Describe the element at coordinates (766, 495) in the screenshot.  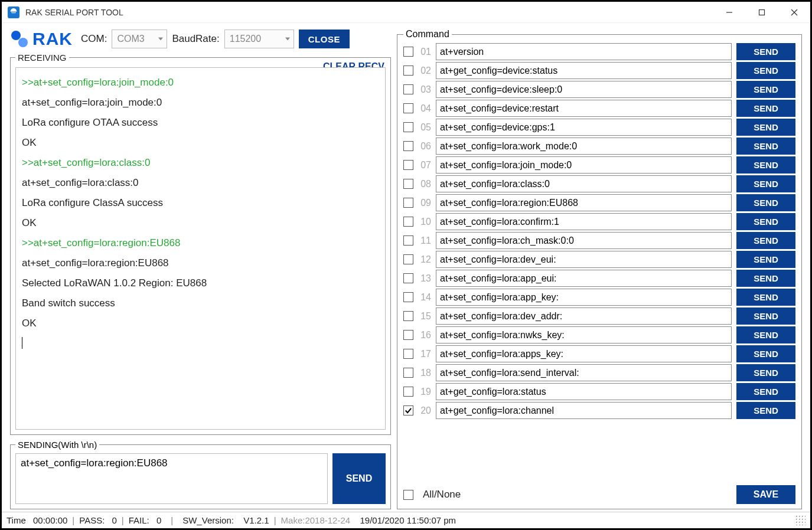
I see `save-button: SAVE` at that location.